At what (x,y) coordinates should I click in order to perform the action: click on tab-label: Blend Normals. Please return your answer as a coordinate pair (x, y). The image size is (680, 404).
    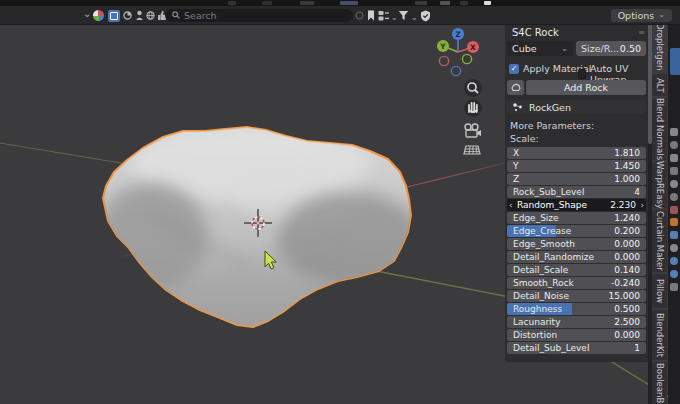
    Looking at the image, I should click on (660, 129).